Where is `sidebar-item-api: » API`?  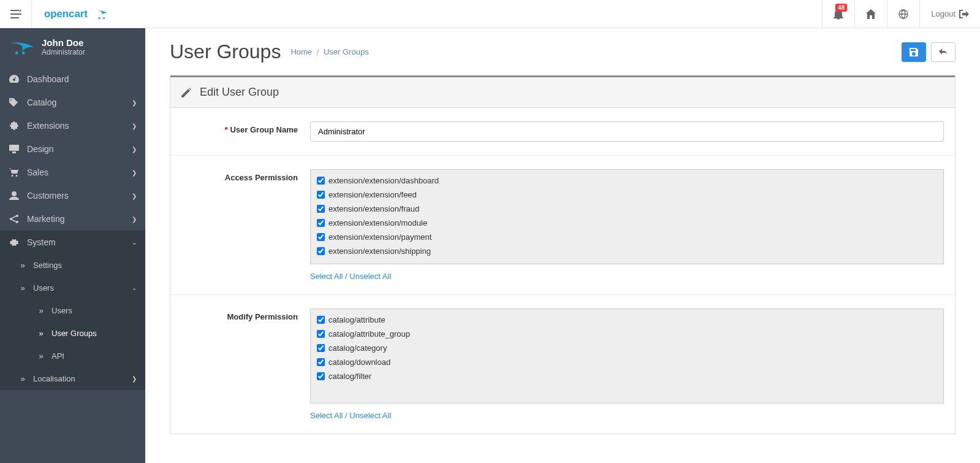
sidebar-item-api: » API is located at coordinates (72, 356).